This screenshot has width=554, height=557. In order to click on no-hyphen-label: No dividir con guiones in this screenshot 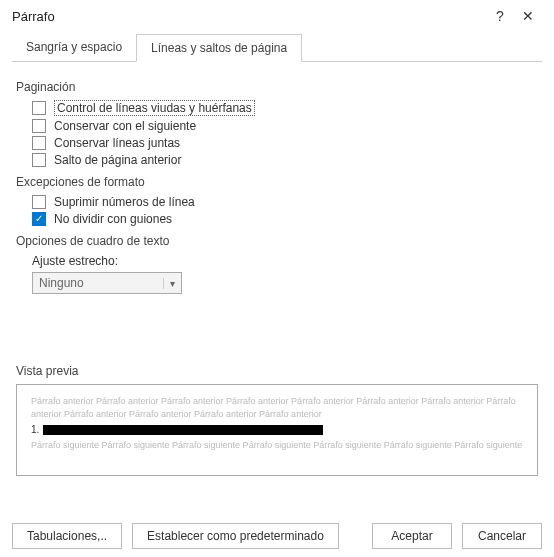, I will do `click(113, 219)`.